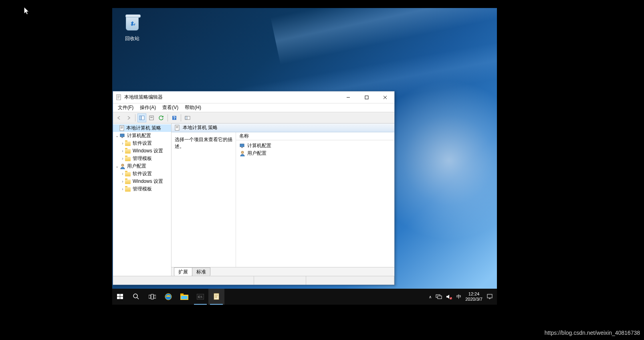  I want to click on ime-indicator: 中, so click(459, 297).